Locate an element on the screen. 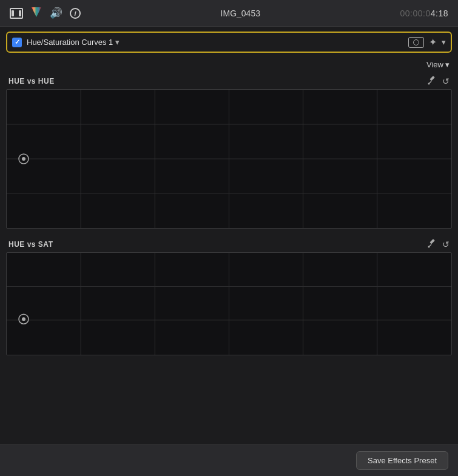 This screenshot has width=458, height=476. audio-icon: 🔊 is located at coordinates (56, 13).